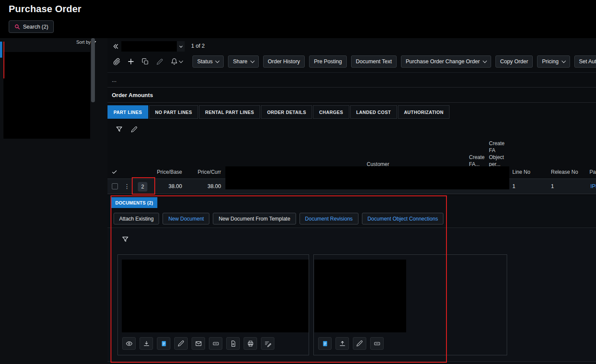  What do you see at coordinates (233, 343) in the screenshot?
I see `new-revision-button` at bounding box center [233, 343].